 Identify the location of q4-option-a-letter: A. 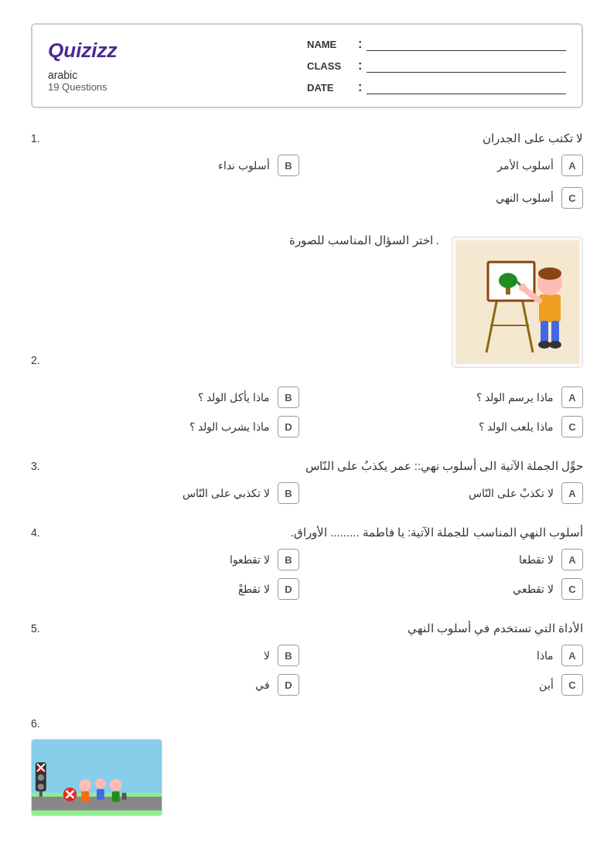
(572, 560).